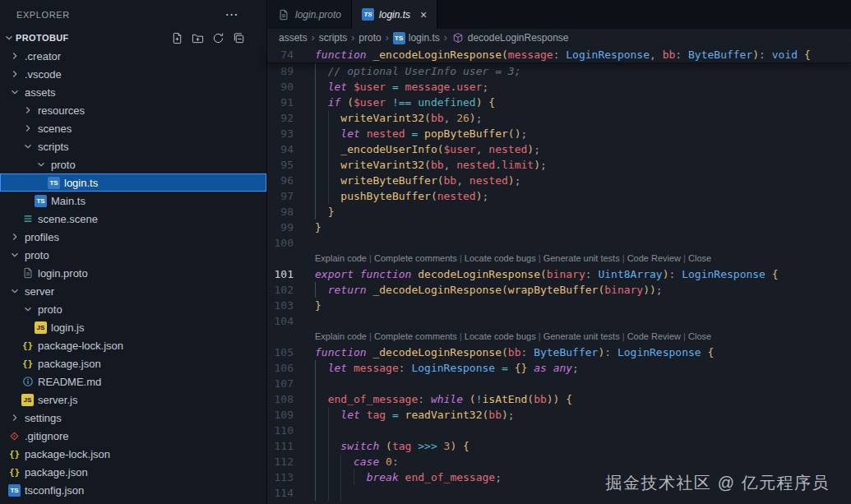  What do you see at coordinates (572, 368) in the screenshot?
I see `code-line: let message: LoginResponse = {} as any;` at bounding box center [572, 368].